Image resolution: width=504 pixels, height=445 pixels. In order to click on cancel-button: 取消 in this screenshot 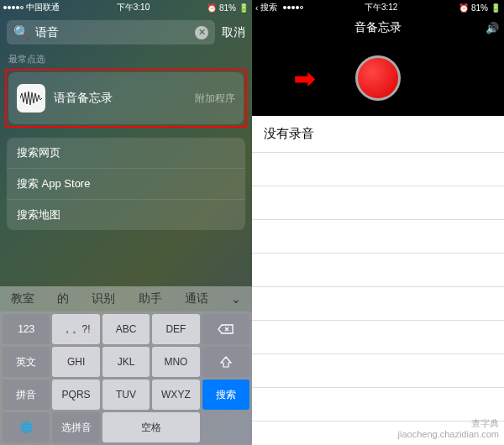, I will do `click(234, 33)`.